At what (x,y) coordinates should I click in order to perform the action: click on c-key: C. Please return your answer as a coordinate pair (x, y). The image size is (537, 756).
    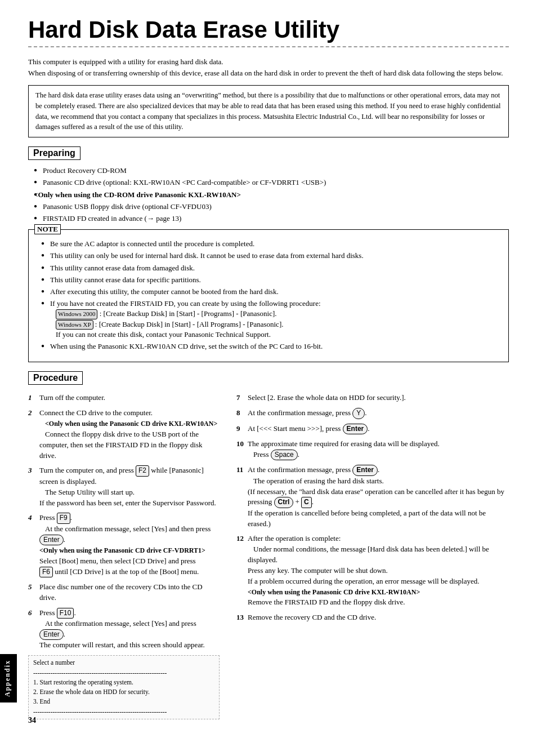
    Looking at the image, I should click on (306, 502).